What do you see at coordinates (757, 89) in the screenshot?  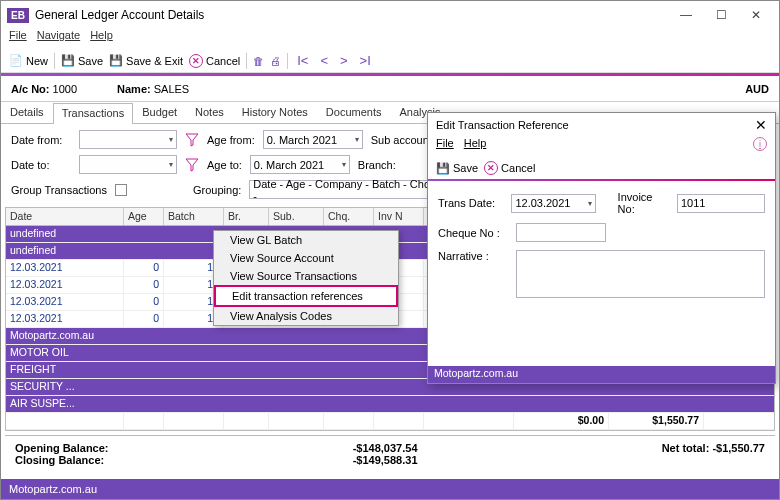 I see `currency-label: AUD` at bounding box center [757, 89].